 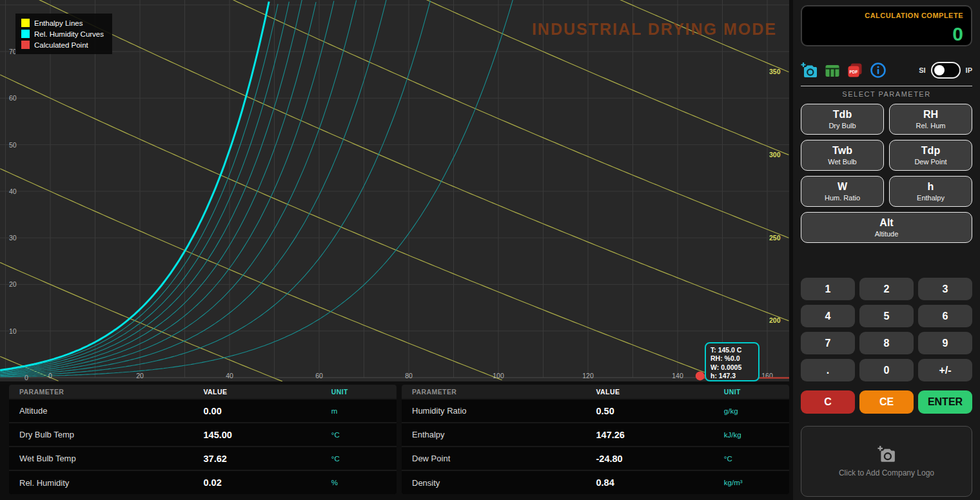 I want to click on header-row: PARAMETERVALUEUNIT, so click(x=596, y=392).